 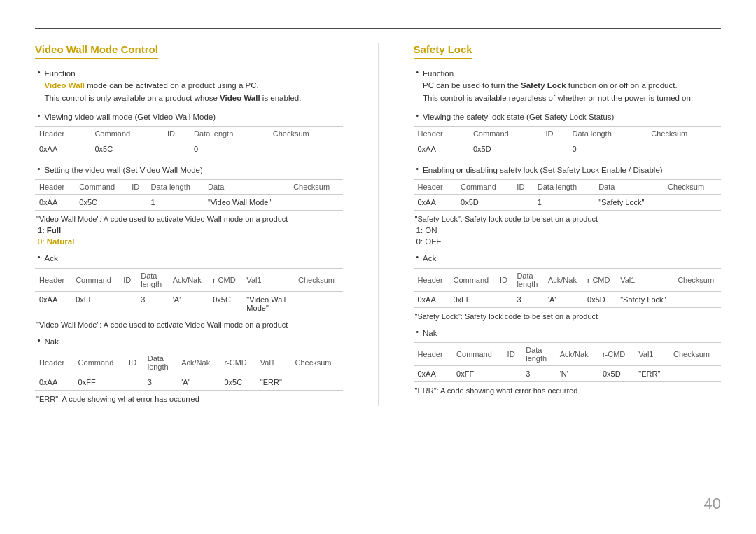 I want to click on table-row: 0xAA 0x5C 1 "Video Wall Mode", so click(x=189, y=203).